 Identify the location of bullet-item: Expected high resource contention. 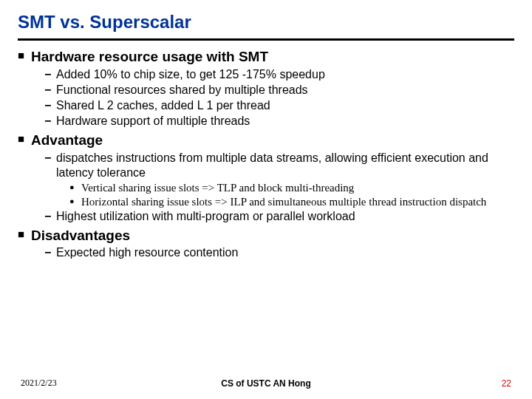
(266, 253).